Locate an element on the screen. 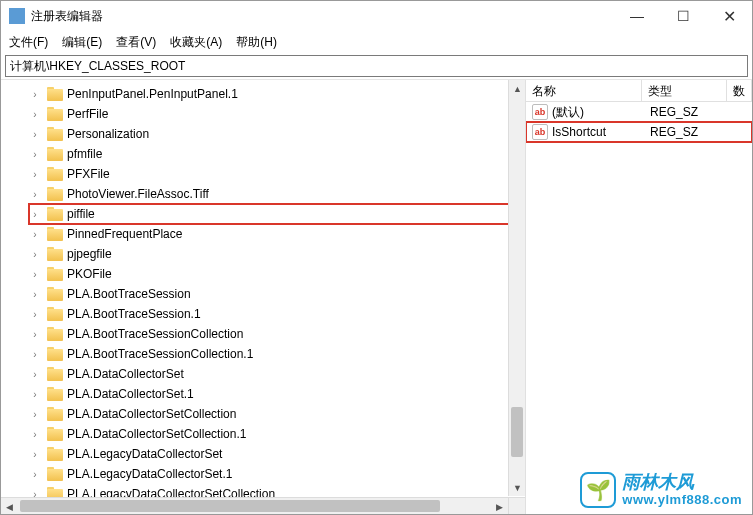 The width and height of the screenshot is (753, 515). window-title: 注册表编辑器 is located at coordinates (67, 16).